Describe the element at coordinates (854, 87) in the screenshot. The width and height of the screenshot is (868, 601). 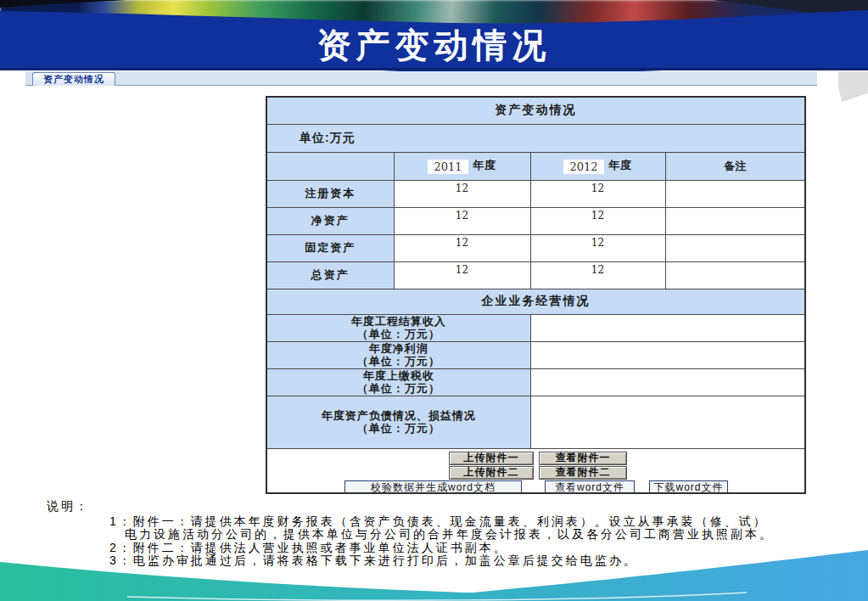
I see `corner-decoration` at that location.